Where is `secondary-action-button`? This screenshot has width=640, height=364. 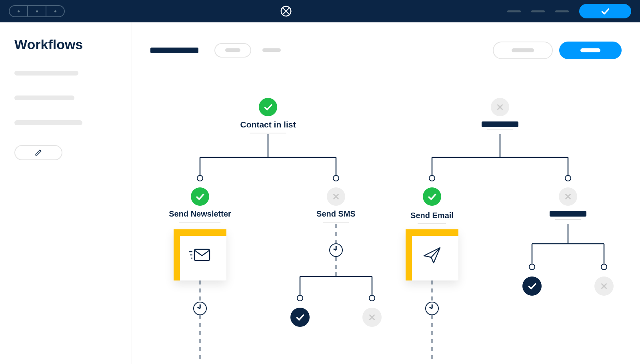
secondary-action-button is located at coordinates (523, 50).